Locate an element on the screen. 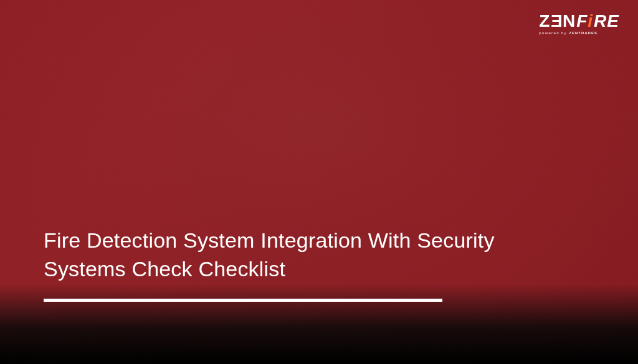  flame-icon: i is located at coordinates (591, 21).